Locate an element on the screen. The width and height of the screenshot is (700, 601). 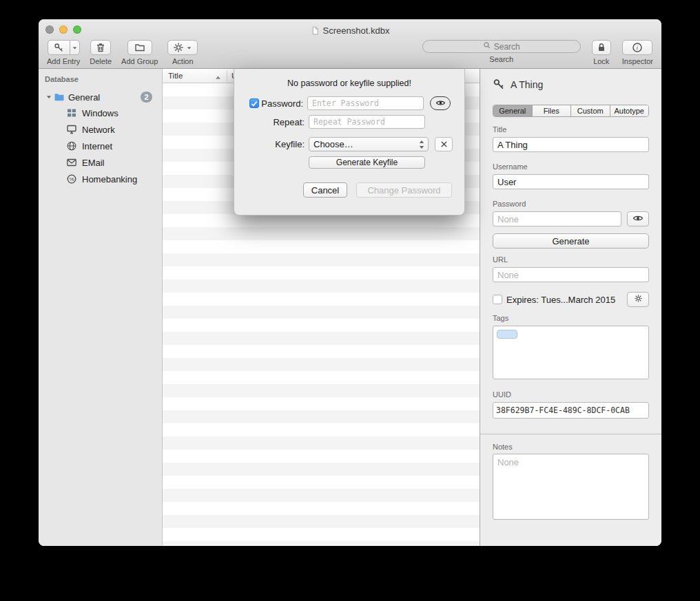
search-toolbar-item: Search Search is located at coordinates (502, 52).